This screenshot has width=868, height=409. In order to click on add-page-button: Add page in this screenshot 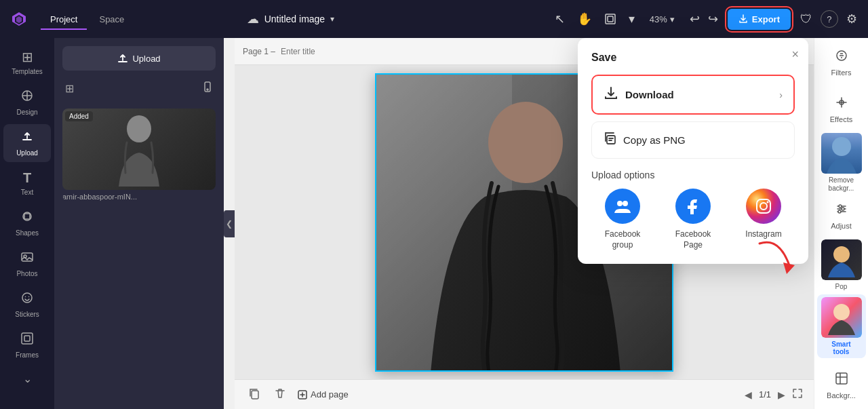, I will do `click(323, 395)`.